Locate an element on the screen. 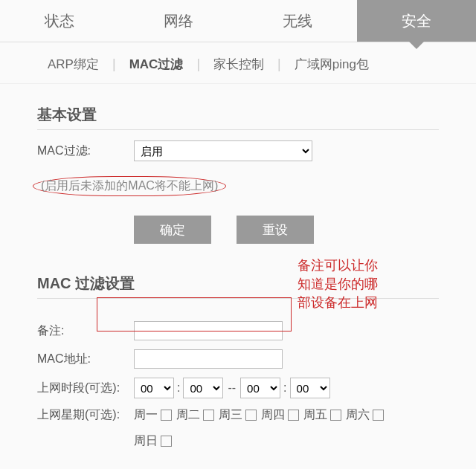 This screenshot has height=469, width=476. day-sun: 周日 is located at coordinates (153, 441).